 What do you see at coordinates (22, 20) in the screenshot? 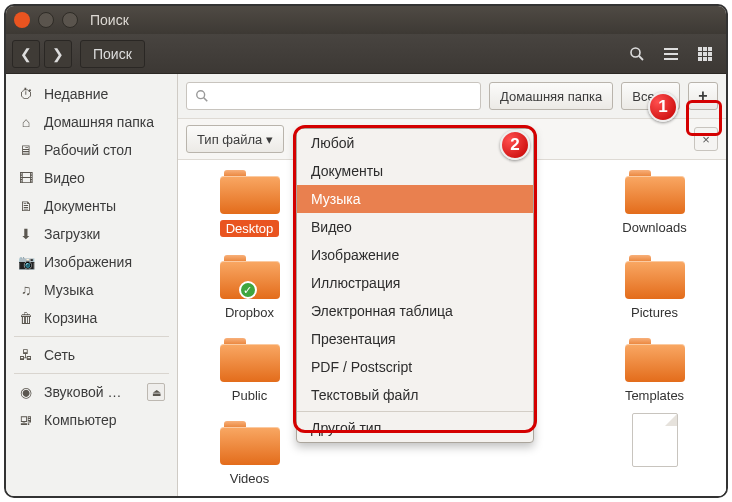
I see `window-close-button` at bounding box center [22, 20].